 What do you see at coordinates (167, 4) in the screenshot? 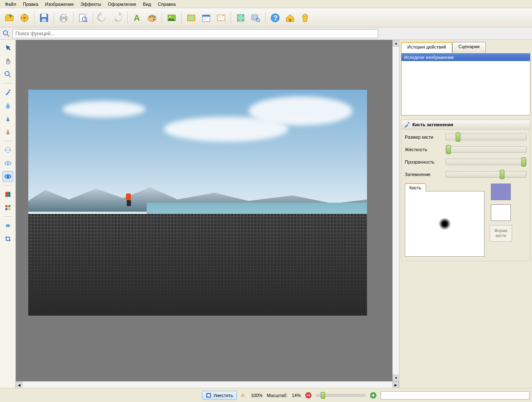
I see `menu-help: Справка` at bounding box center [167, 4].